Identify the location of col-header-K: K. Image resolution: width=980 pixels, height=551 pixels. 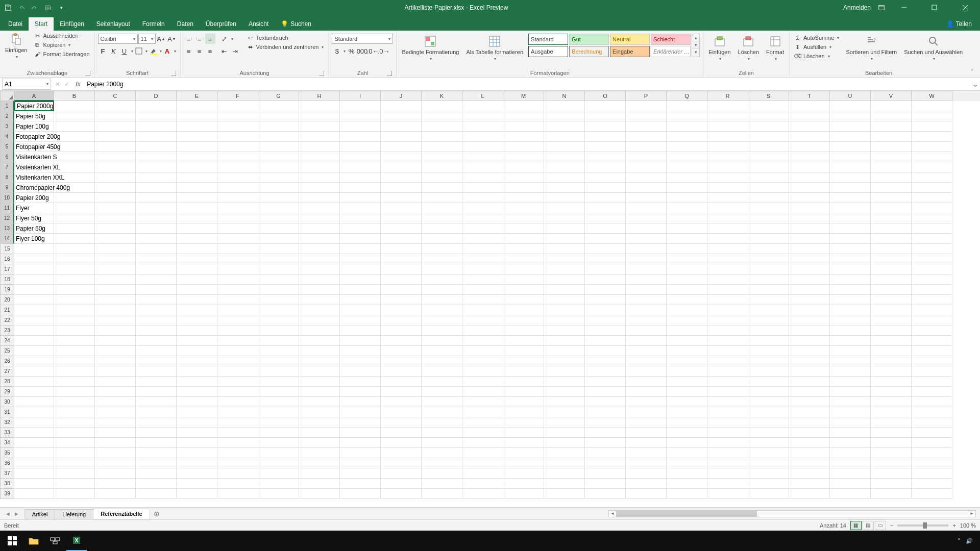
(442, 96).